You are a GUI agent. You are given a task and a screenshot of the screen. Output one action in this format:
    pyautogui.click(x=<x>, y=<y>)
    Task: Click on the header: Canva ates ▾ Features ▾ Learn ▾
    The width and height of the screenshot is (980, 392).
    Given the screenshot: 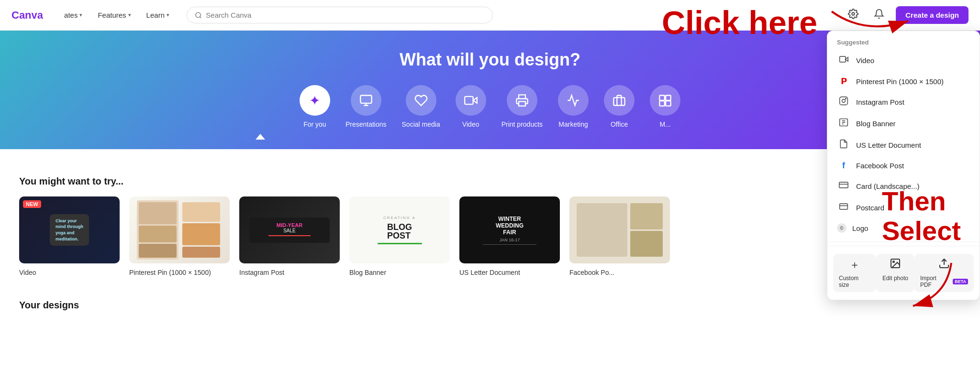 What is the action you would take?
    pyautogui.click(x=490, y=15)
    